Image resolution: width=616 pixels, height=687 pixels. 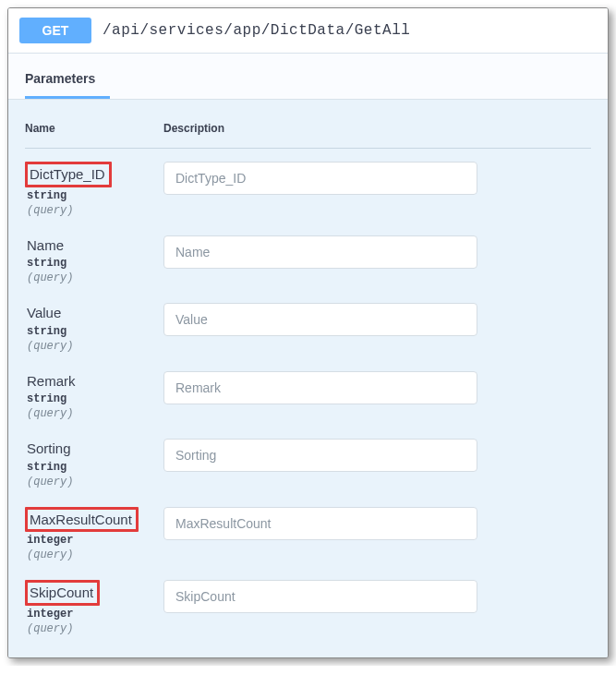 I want to click on endpoint-header: GET /api/services/app/DictData/GetAll, so click(x=308, y=31).